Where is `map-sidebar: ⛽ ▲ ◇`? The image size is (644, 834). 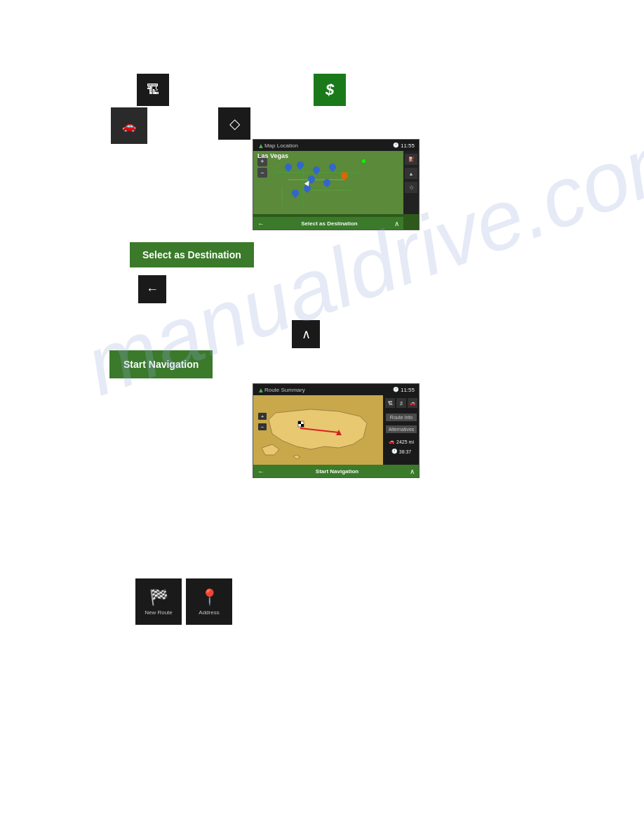 map-sidebar: ⛽ ▲ ◇ is located at coordinates (411, 183).